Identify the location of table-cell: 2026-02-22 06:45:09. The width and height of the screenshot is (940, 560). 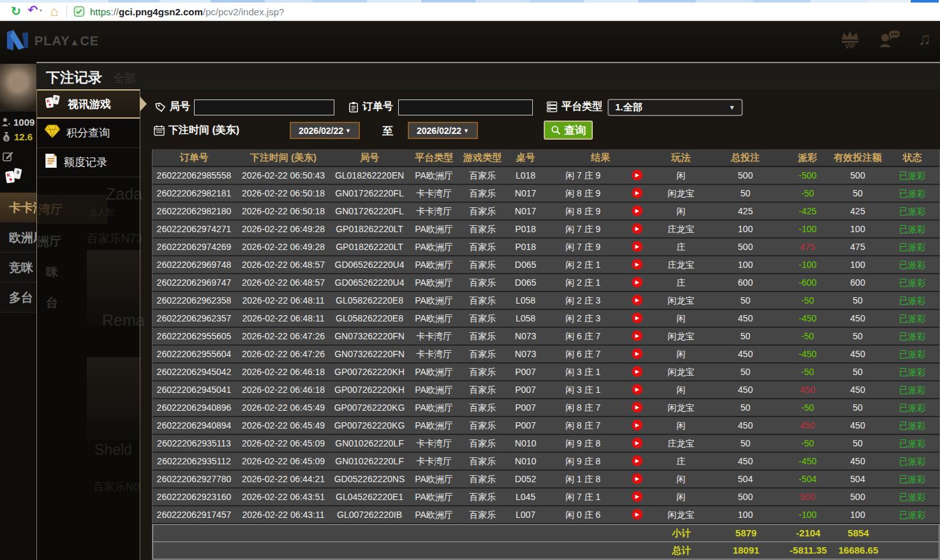
(283, 461).